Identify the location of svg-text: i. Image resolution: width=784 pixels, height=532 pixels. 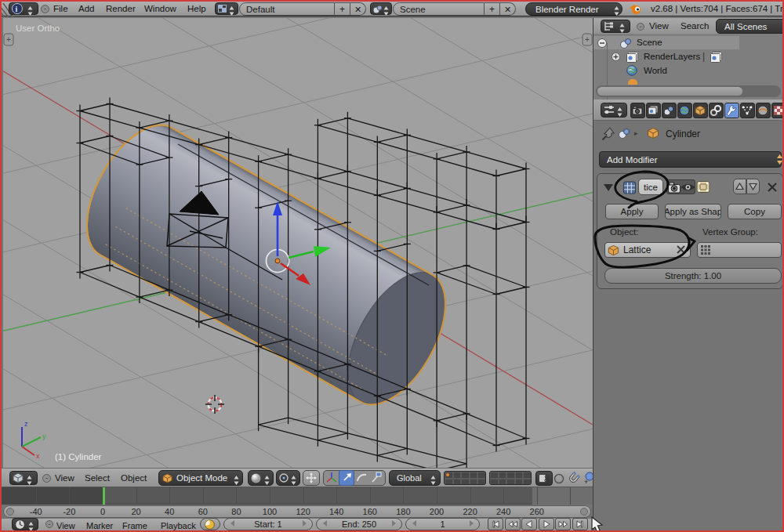
(17, 9).